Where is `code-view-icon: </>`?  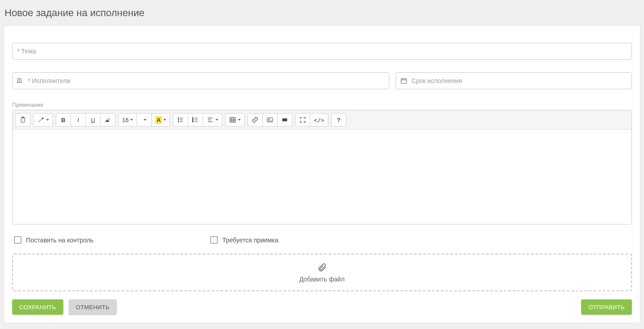 code-view-icon: </> is located at coordinates (319, 120).